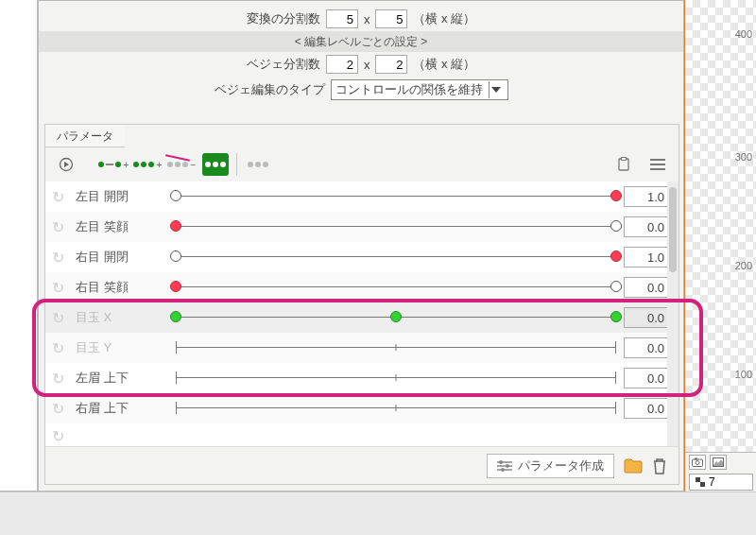 This screenshot has height=535, width=756. What do you see at coordinates (444, 19) in the screenshot?
I see `divisions-suffix: （横 x 縦）` at bounding box center [444, 19].